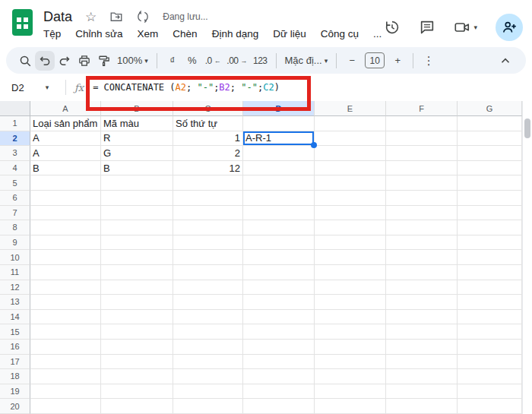  What do you see at coordinates (350, 362) in the screenshot?
I see `cell-E17` at bounding box center [350, 362].